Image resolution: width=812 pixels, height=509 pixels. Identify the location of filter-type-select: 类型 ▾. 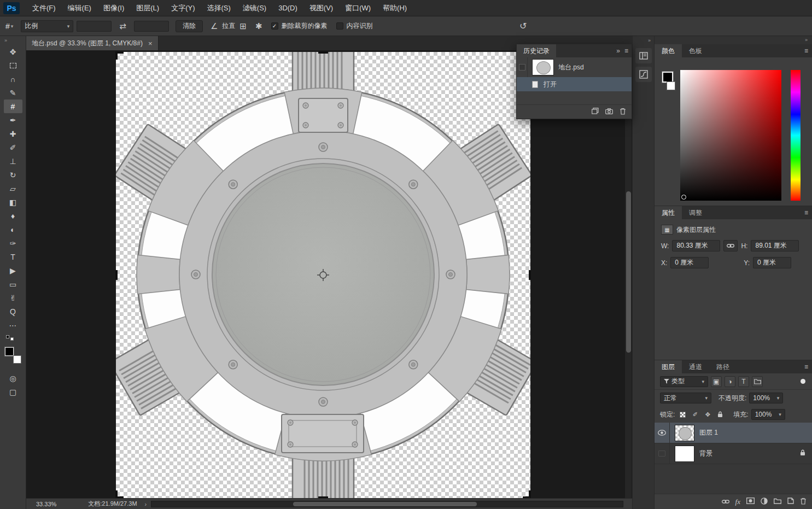
(684, 382).